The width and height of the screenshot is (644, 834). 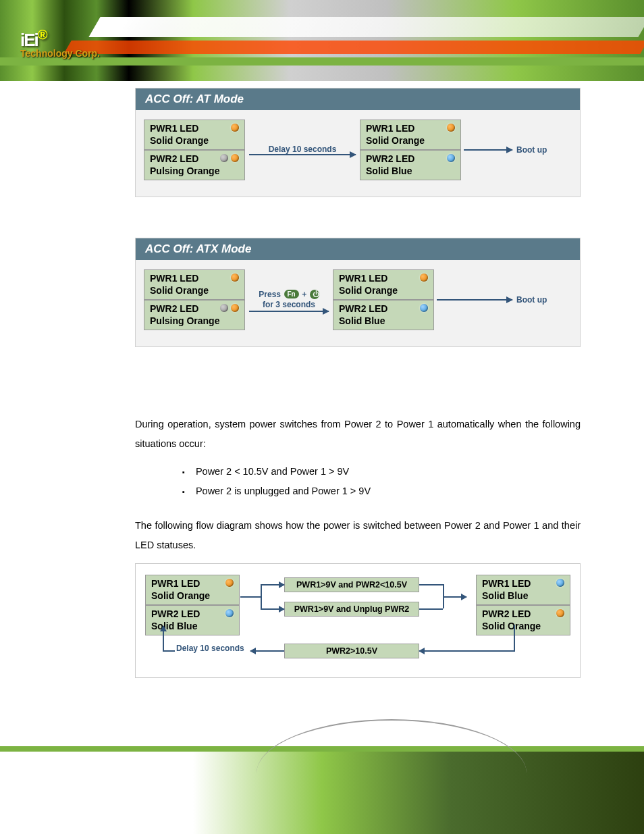 What do you see at coordinates (523, 620) in the screenshot?
I see `d3-right-r2: PWR2 LED Solid Orange` at bounding box center [523, 620].